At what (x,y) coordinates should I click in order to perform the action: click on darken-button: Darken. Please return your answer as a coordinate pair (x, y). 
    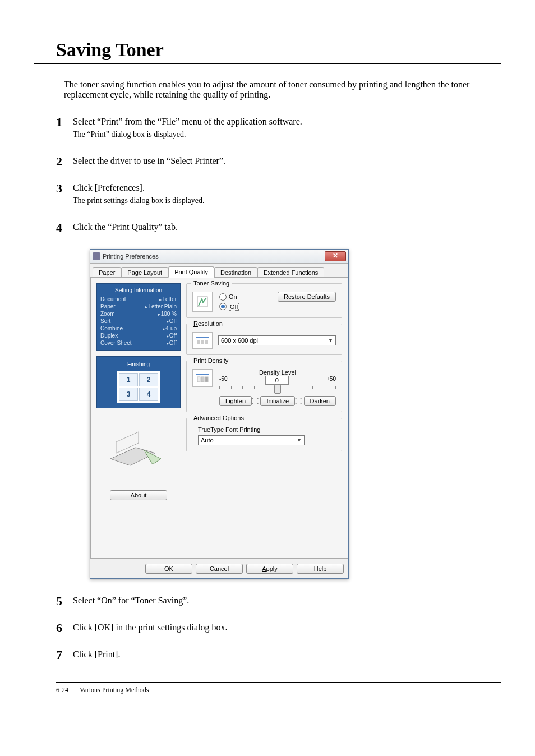
    Looking at the image, I should click on (320, 401).